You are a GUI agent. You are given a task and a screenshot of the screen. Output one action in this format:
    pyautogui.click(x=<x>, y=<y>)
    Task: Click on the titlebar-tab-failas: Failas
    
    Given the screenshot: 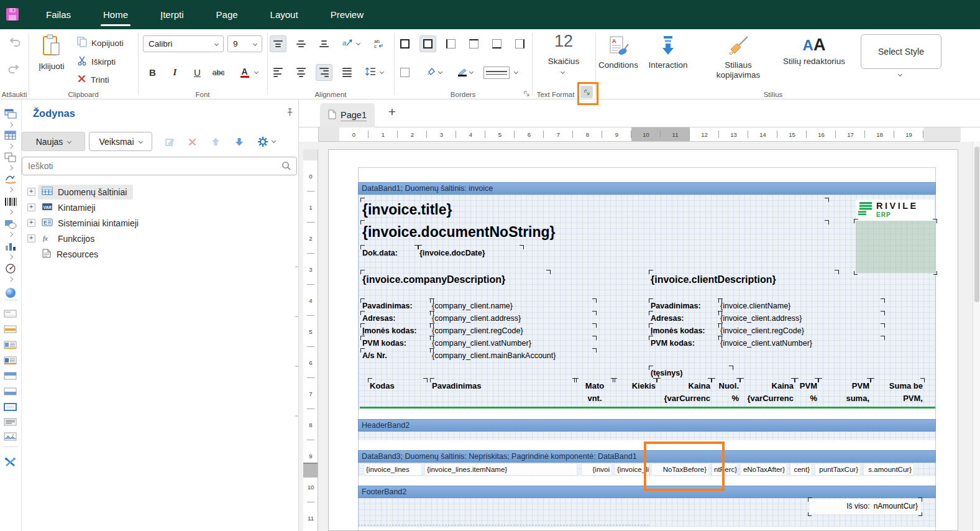 What is the action you would take?
    pyautogui.click(x=58, y=15)
    